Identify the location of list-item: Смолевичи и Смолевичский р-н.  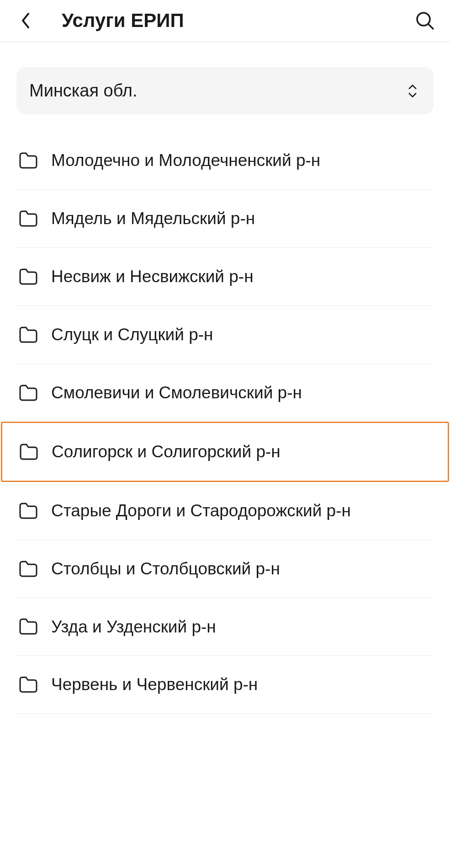
(225, 393).